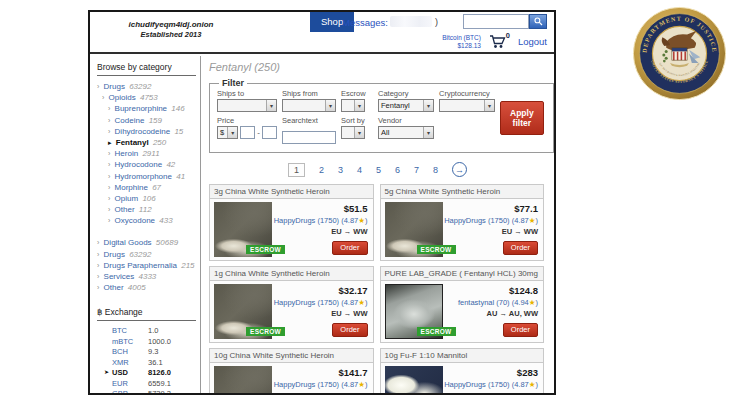 Image resolution: width=730 pixels, height=410 pixels. I want to click on vendor-link: fentastynal (70) (4.94★), so click(498, 302).